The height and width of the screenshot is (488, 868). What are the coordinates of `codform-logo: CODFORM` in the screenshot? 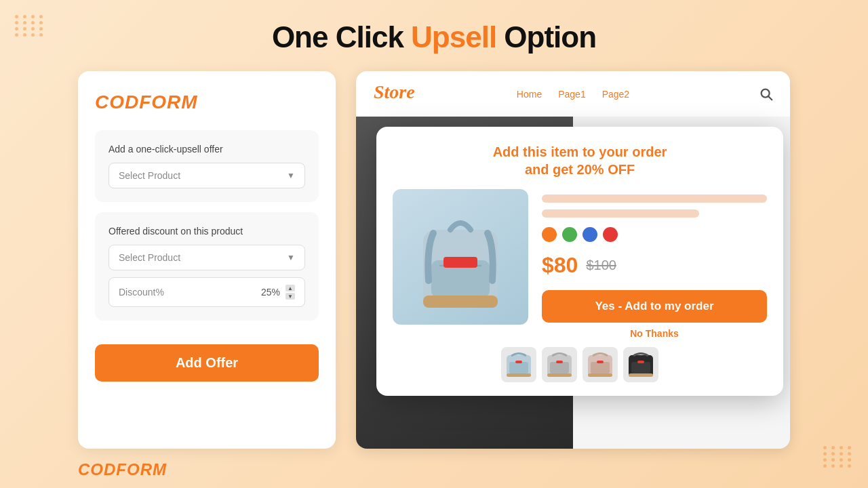 It's located at (207, 102).